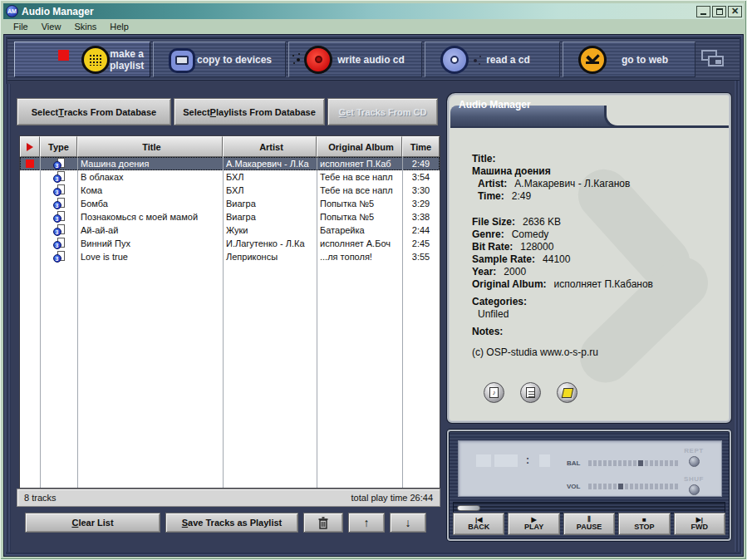 The height and width of the screenshot is (560, 747). Describe the element at coordinates (229, 164) in the screenshot. I see `table-row: 3 Машина доения А.Макаревич - Л.Ка испол…` at that location.